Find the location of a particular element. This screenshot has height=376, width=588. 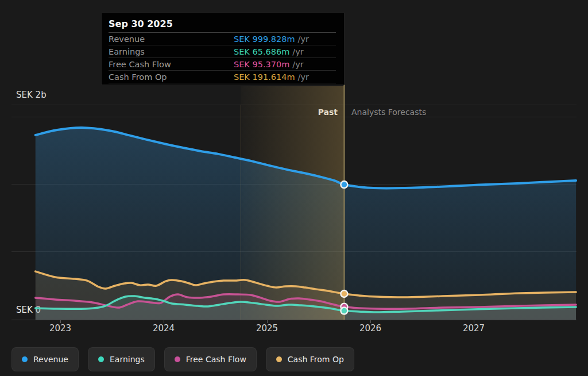

tooltip-date: Sep 30 2025 is located at coordinates (222, 24).